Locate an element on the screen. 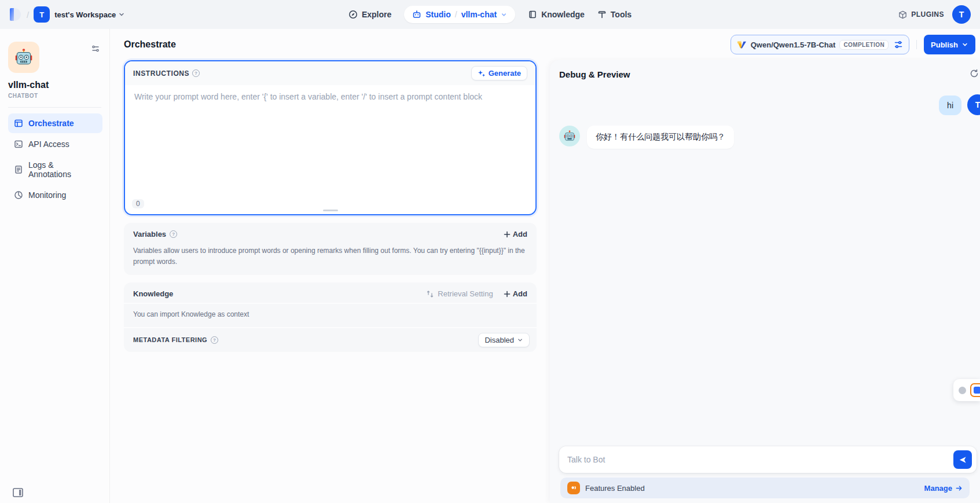 The image size is (980, 503). instructions-header: INSTRUCTIONS ? Generate is located at coordinates (330, 73).